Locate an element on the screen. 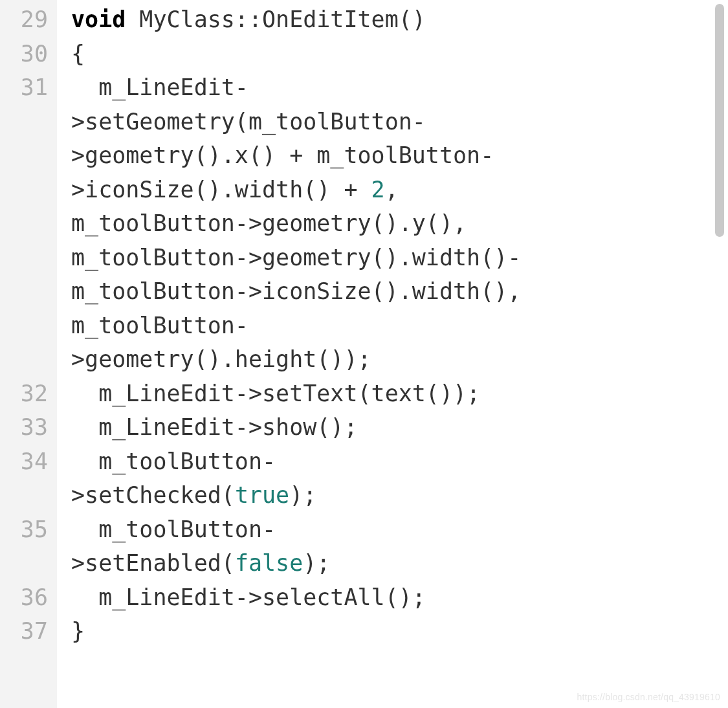  code-token: true is located at coordinates (262, 495).